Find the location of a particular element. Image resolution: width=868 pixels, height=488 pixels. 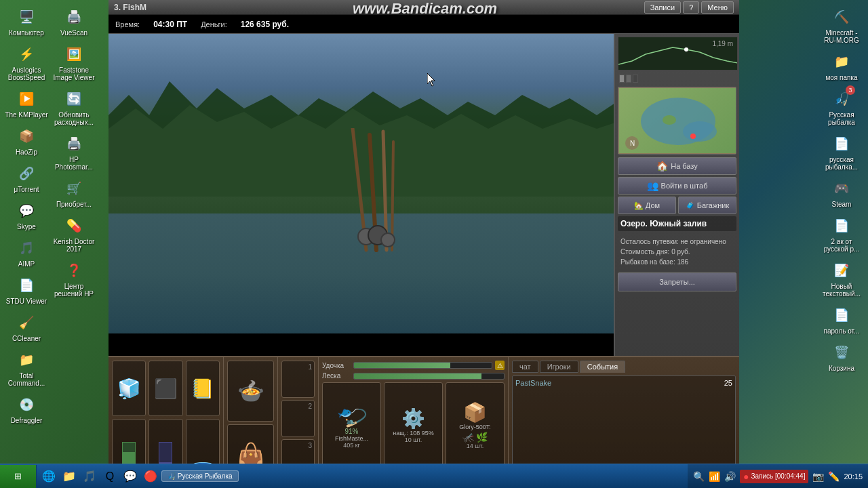

steam-label: Steam is located at coordinates (842, 205).